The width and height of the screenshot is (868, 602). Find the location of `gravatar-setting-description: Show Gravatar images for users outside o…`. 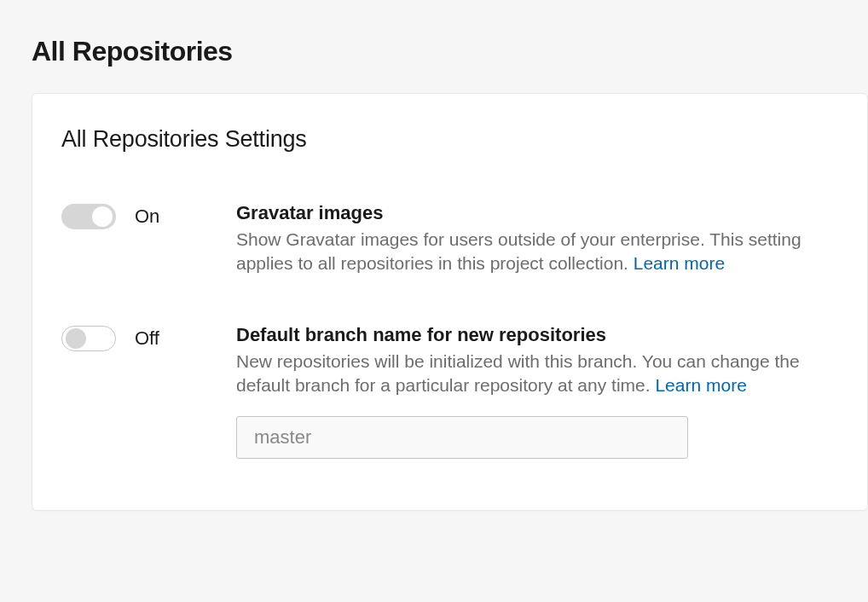

gravatar-setting-description: Show Gravatar images for users outside o… is located at coordinates (534, 252).